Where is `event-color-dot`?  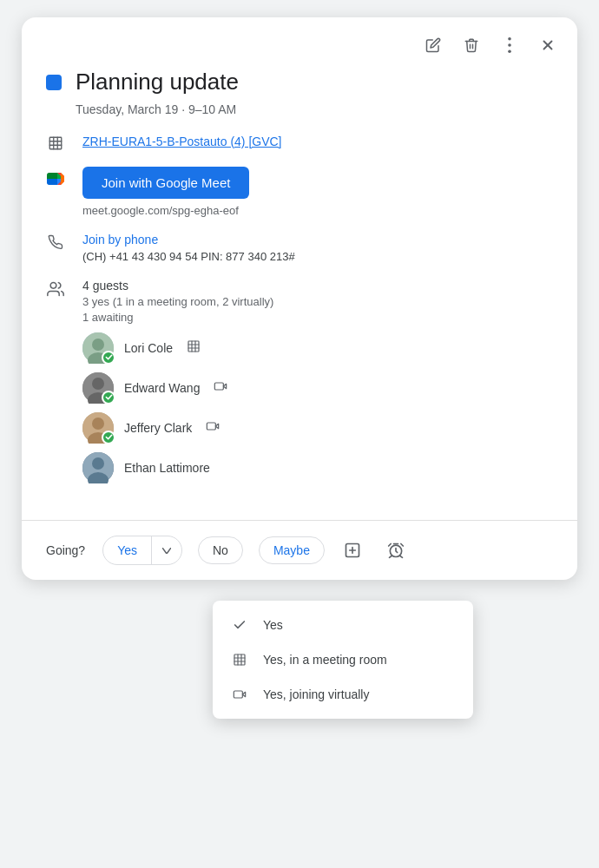 event-color-dot is located at coordinates (54, 82).